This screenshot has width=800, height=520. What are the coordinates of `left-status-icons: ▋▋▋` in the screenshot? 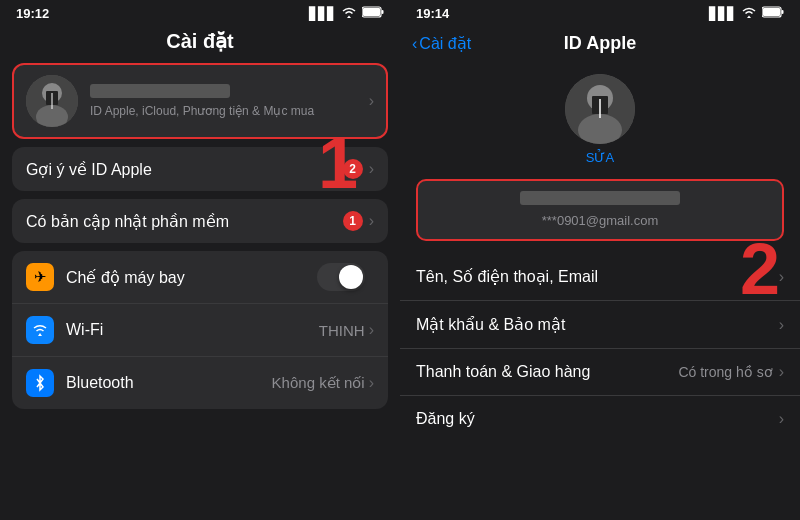 It's located at (346, 14).